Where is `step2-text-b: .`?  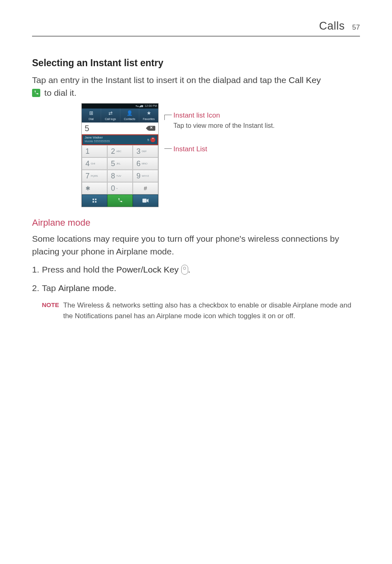
step2-text-b: . is located at coordinates (115, 288).